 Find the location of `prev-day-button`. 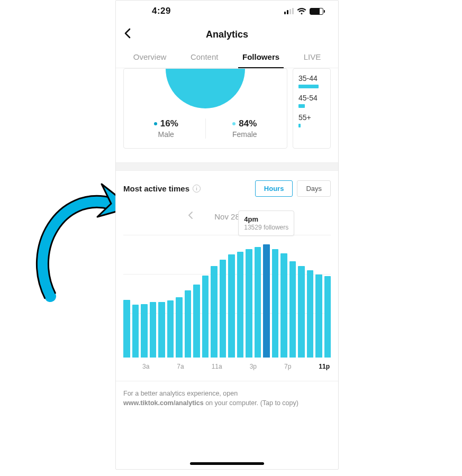

prev-day-button is located at coordinates (191, 216).